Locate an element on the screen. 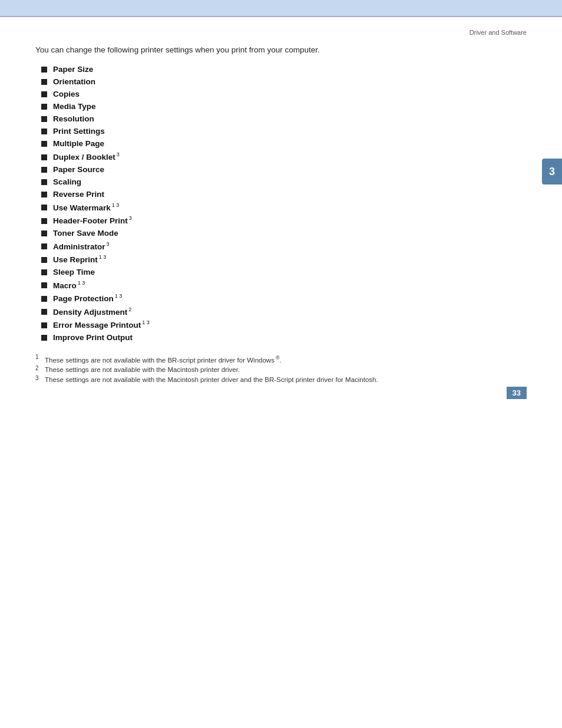 The image size is (562, 728). footnote-number: 1 is located at coordinates (40, 357).